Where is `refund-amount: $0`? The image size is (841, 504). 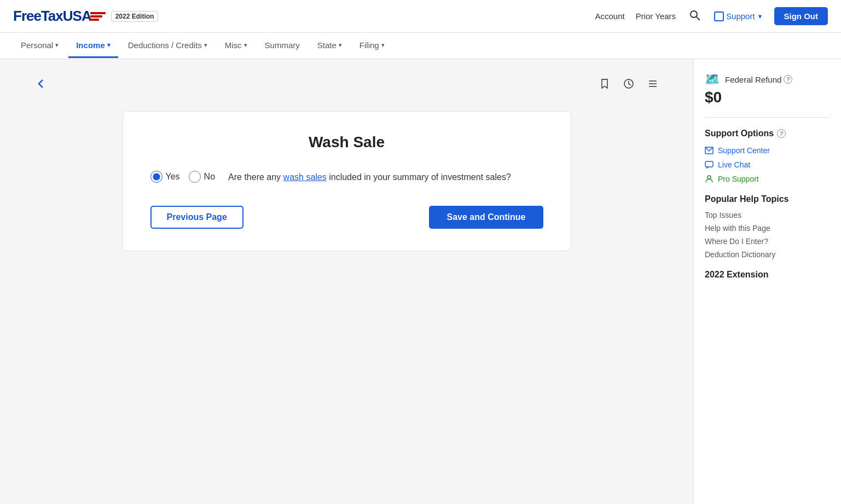
refund-amount: $0 is located at coordinates (767, 103).